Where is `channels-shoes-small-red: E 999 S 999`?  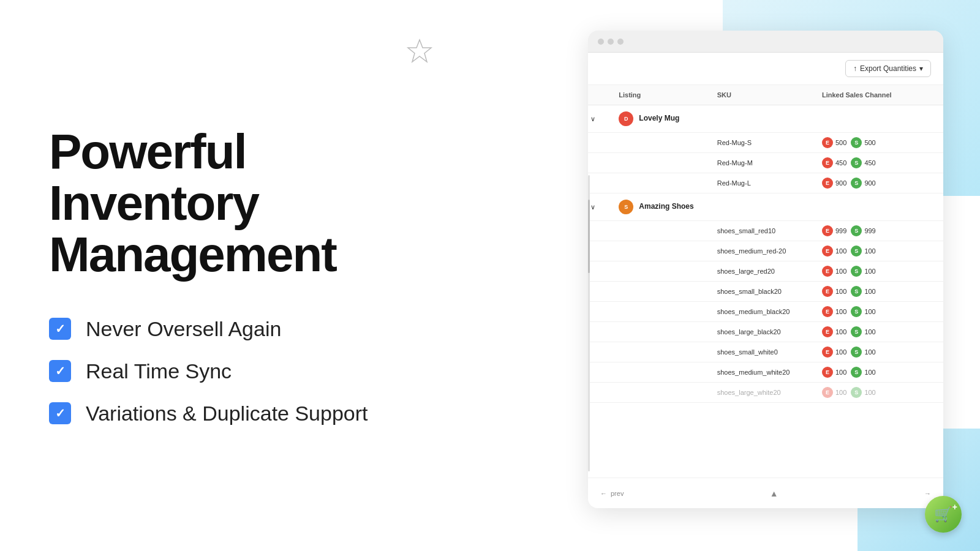
channels-shoes-small-red: E 999 S 999 is located at coordinates (878, 231).